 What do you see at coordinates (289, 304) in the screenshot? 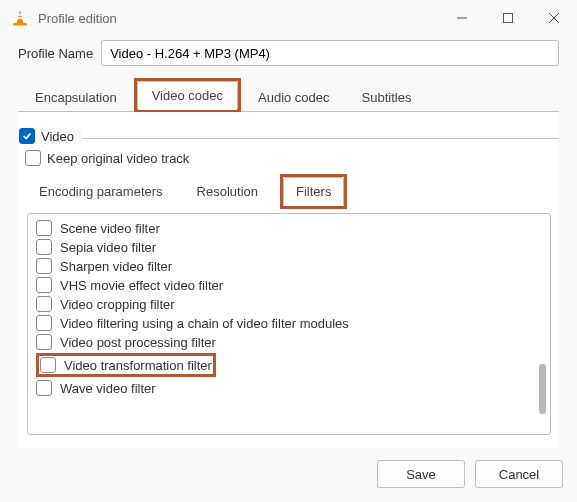
I see `filter-item: Video cropping filter` at bounding box center [289, 304].